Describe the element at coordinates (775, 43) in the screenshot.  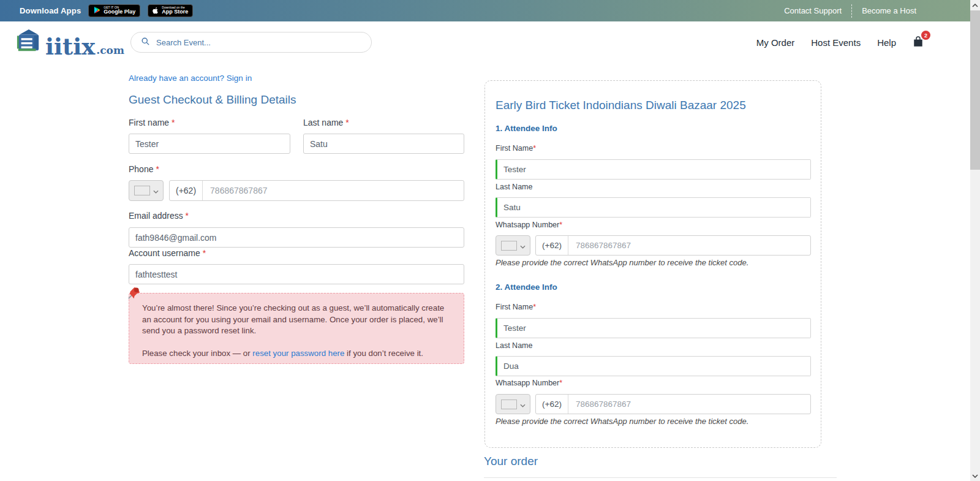
I see `nav-my-order: My Order` at that location.